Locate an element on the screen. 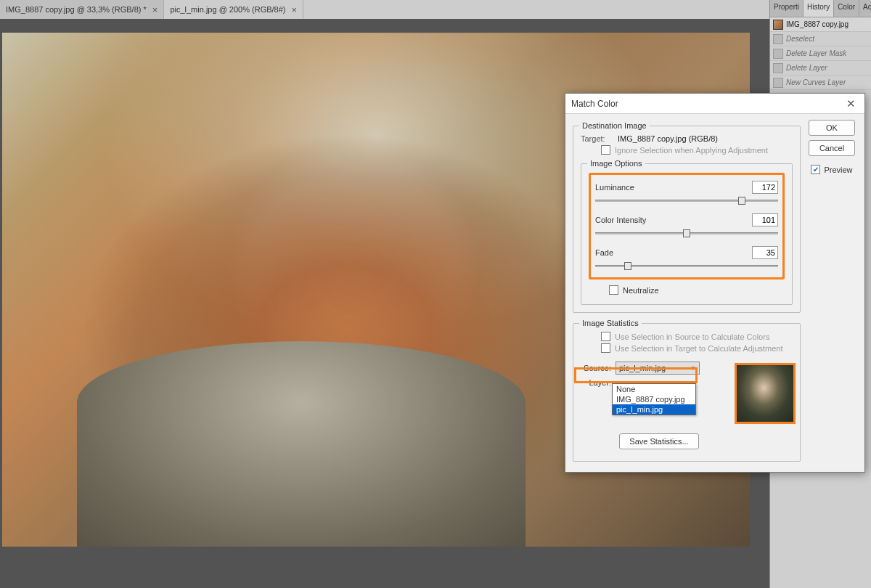 Image resolution: width=871 pixels, height=588 pixels. tab-color: Color is located at coordinates (846, 9).